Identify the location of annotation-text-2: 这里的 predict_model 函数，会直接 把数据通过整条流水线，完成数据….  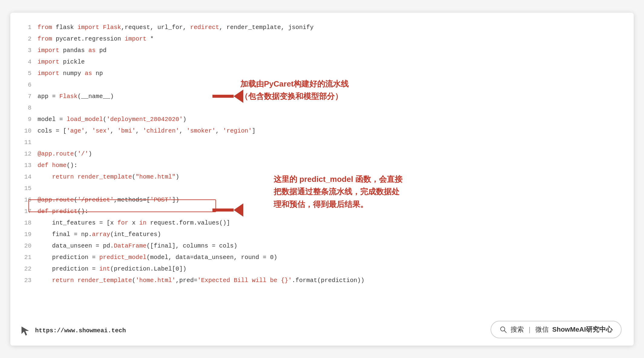
(338, 192).